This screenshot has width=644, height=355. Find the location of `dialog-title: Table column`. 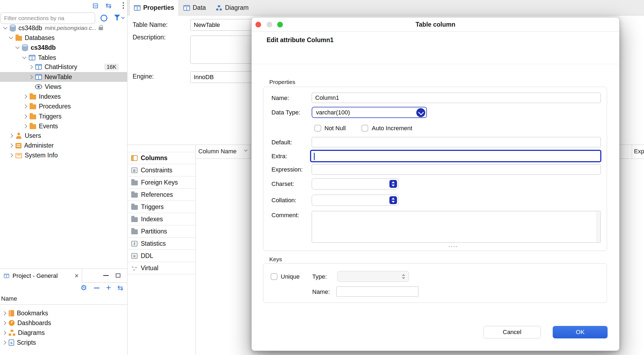

dialog-title: Table column is located at coordinates (435, 24).